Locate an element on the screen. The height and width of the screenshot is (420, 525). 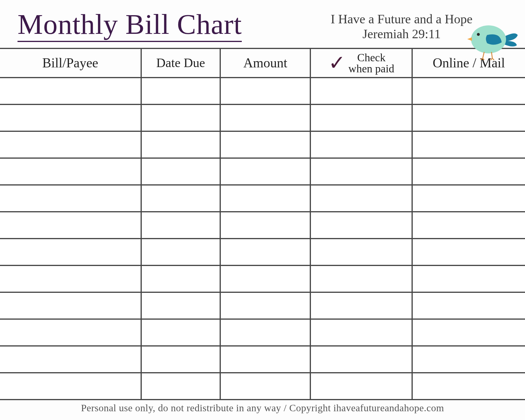
check-line2: when paid is located at coordinates (372, 69).